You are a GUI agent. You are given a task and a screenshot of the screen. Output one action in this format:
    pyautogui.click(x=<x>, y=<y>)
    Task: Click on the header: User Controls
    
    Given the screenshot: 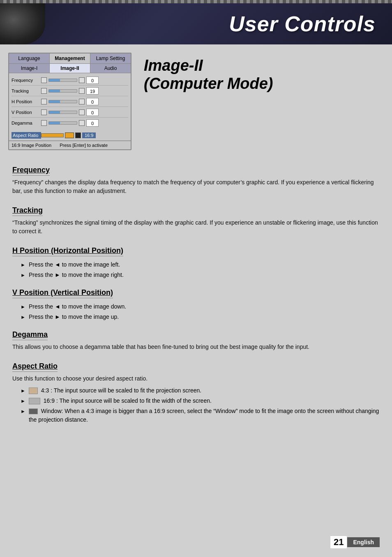 What is the action you would take?
    pyautogui.click(x=196, y=24)
    